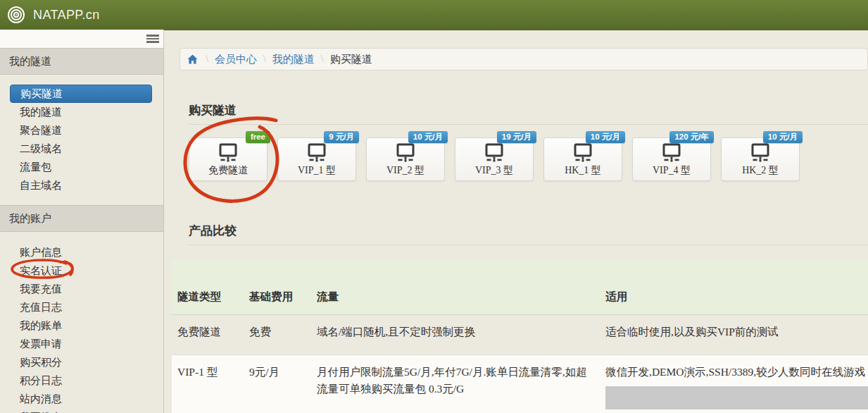 The height and width of the screenshot is (413, 868). I want to click on sidebar-list: 账户信息实名认证我要充值充值日志我的账单发票申请购买积分积分日志站内消息我要推广, so click(82, 323).